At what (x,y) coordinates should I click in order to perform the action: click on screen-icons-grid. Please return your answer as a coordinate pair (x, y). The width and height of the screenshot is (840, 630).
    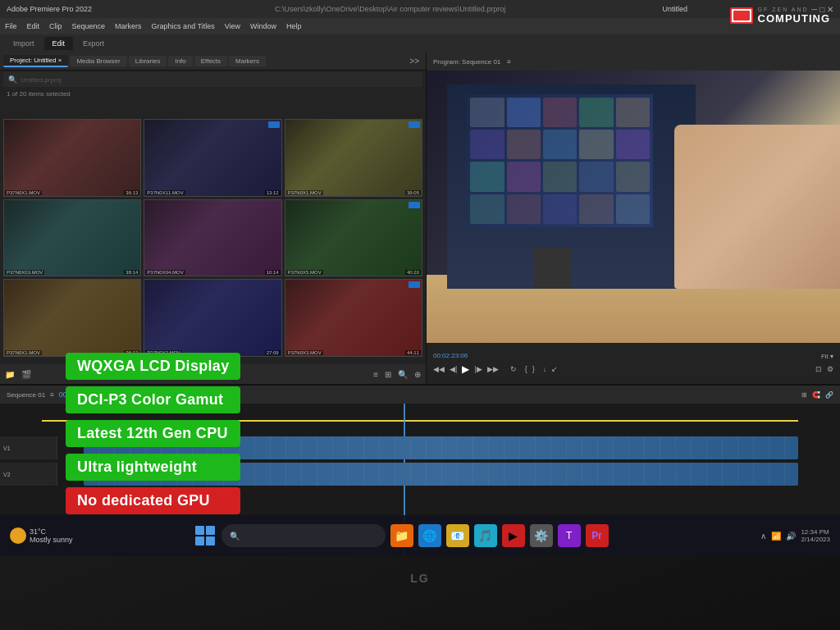
    Looking at the image, I should click on (559, 161).